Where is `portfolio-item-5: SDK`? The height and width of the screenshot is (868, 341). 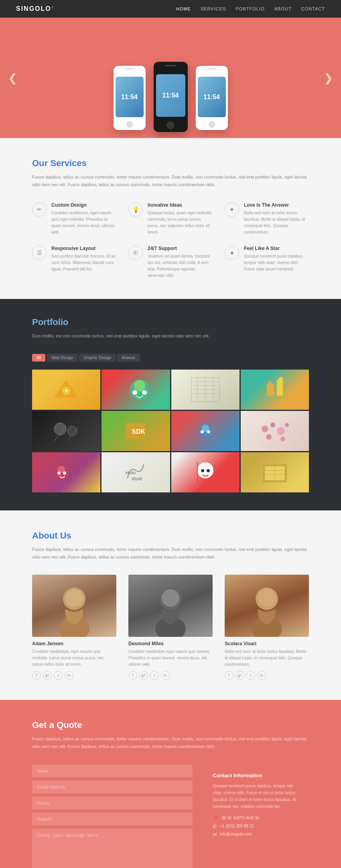
portfolio-item-5: SDK is located at coordinates (136, 431).